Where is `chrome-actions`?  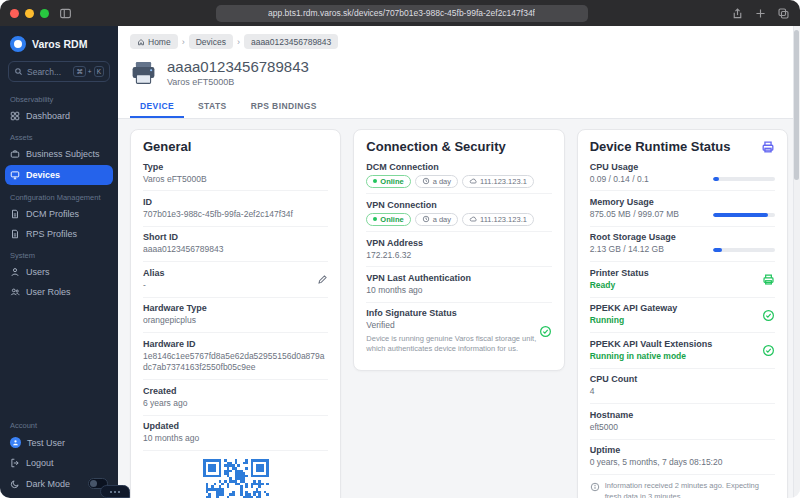
chrome-actions is located at coordinates (760, 14).